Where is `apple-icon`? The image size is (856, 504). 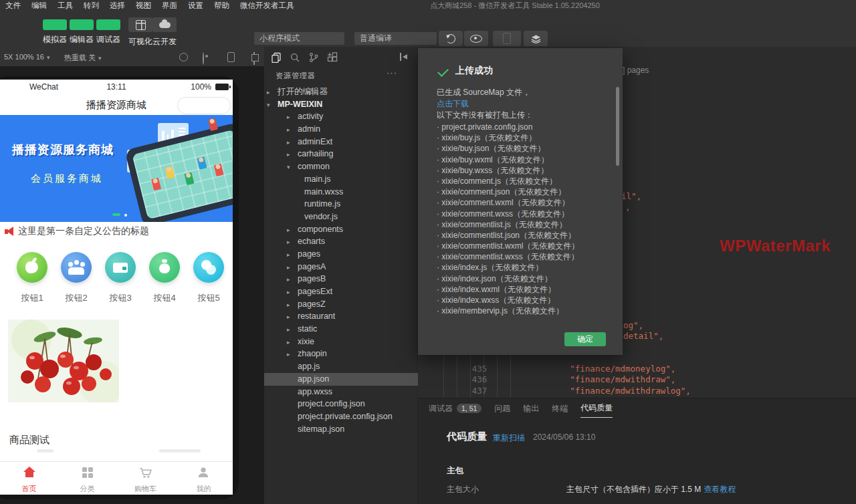 apple-icon is located at coordinates (32, 267).